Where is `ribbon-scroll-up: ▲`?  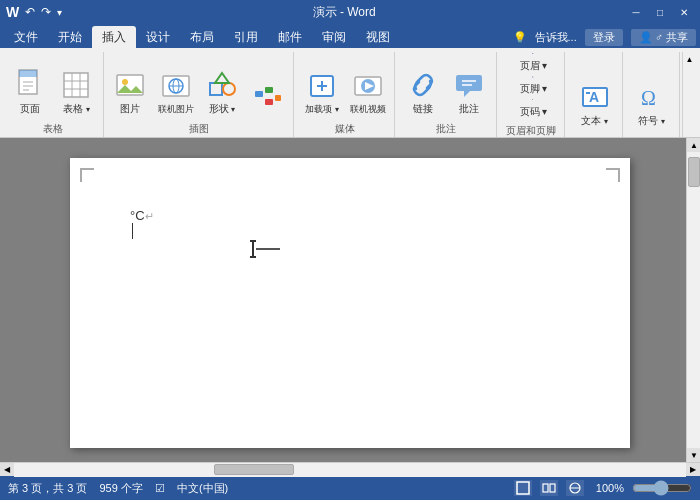 ribbon-scroll-up: ▲ is located at coordinates (690, 59).